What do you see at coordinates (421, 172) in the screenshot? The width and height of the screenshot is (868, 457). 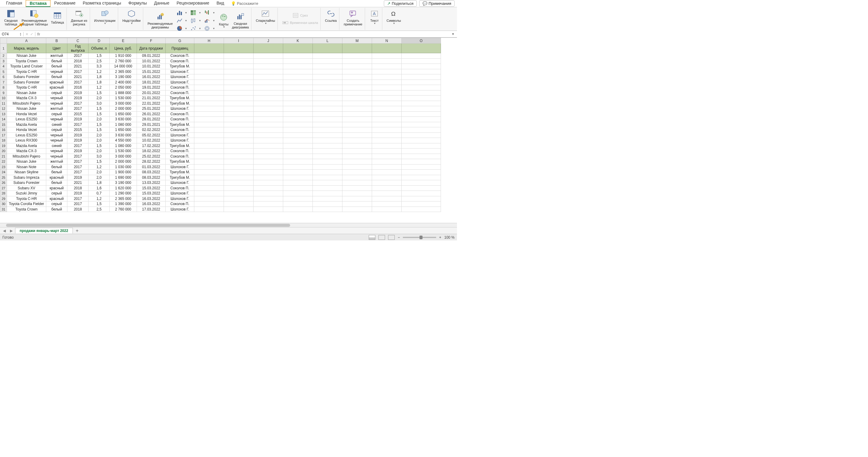 I see `cell-O24` at bounding box center [421, 172].